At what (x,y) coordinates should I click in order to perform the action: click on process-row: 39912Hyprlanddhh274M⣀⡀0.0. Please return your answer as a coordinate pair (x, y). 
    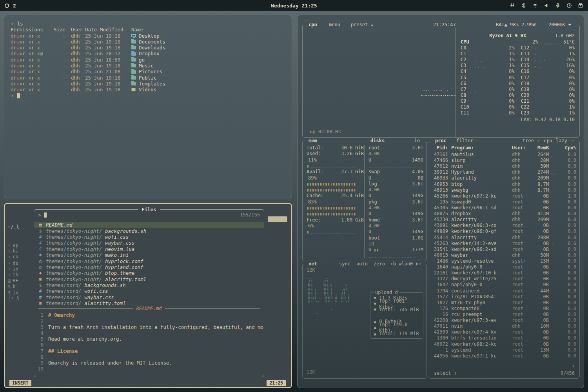
    Looking at the image, I should click on (505, 172).